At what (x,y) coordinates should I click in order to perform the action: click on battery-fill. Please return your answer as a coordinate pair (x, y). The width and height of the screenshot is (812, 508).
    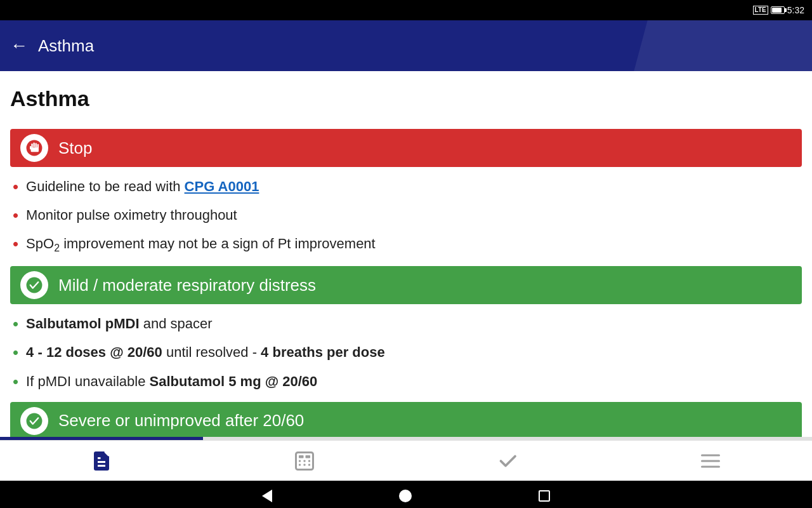
    Looking at the image, I should click on (776, 10).